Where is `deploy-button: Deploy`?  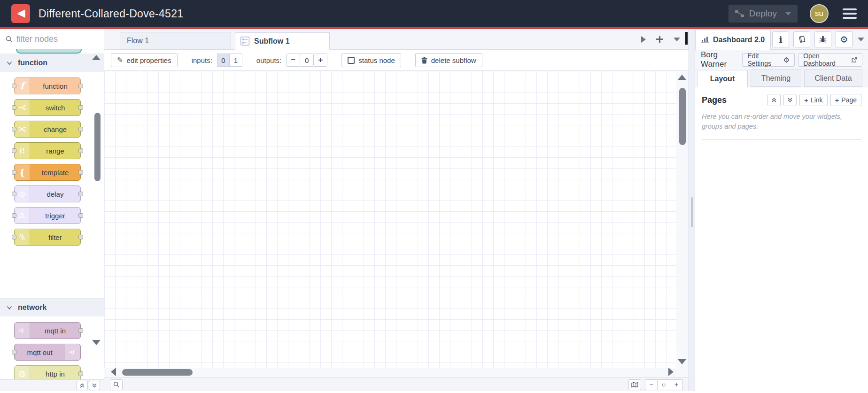 deploy-button: Deploy is located at coordinates (763, 14).